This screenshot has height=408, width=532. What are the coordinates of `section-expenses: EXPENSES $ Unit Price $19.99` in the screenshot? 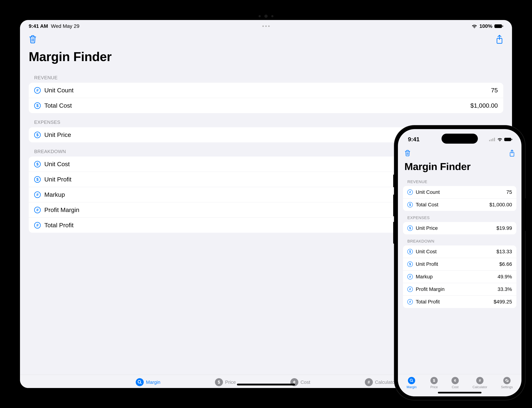 It's located at (460, 225).